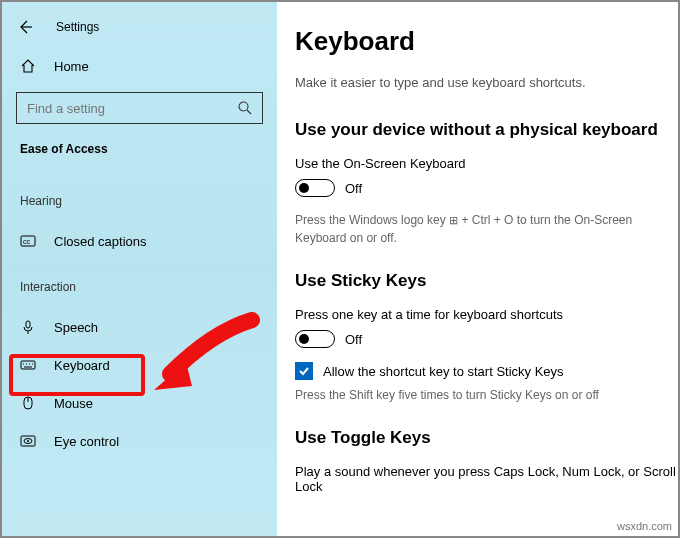 The image size is (680, 538). I want to click on sidebar-item-mouse: Mouse, so click(140, 403).